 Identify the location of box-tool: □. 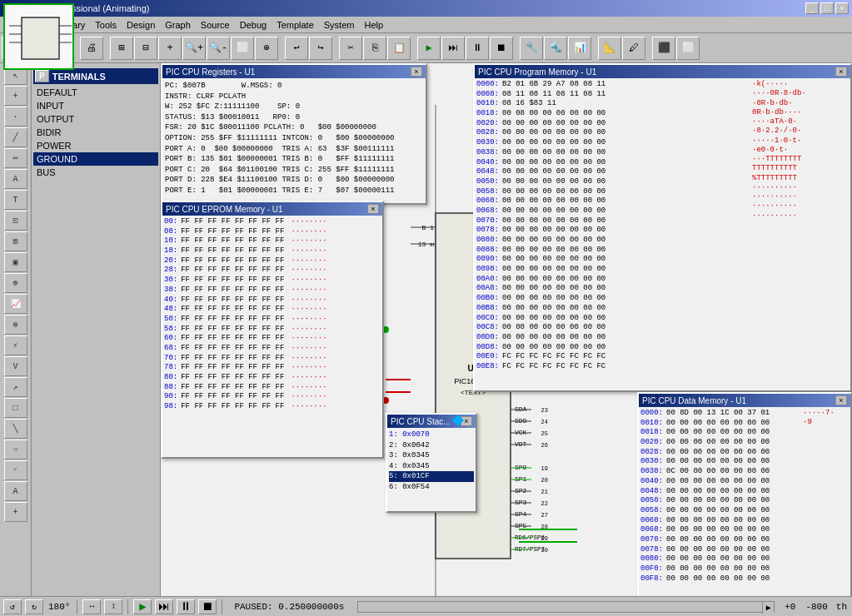
(16, 408).